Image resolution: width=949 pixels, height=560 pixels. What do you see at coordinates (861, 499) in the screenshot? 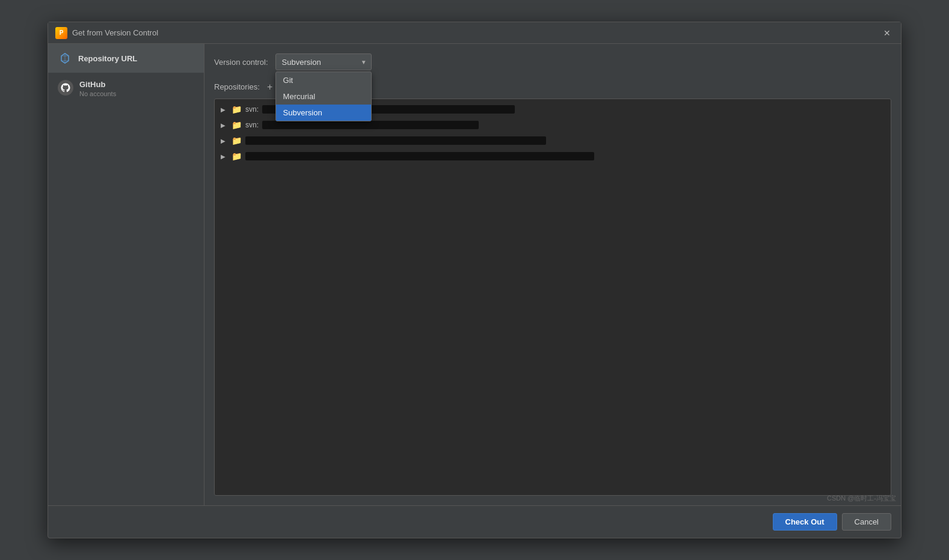
I see `watermark: CSDN @临时工-冯宝宝` at bounding box center [861, 499].